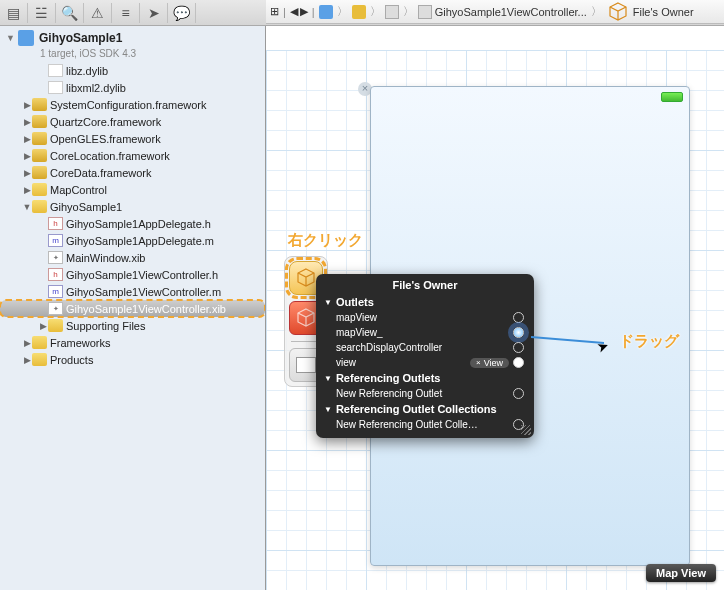 This screenshot has height=590, width=724. What do you see at coordinates (100, 173) in the screenshot?
I see `tree-label: CoreData.framework` at bounding box center [100, 173].